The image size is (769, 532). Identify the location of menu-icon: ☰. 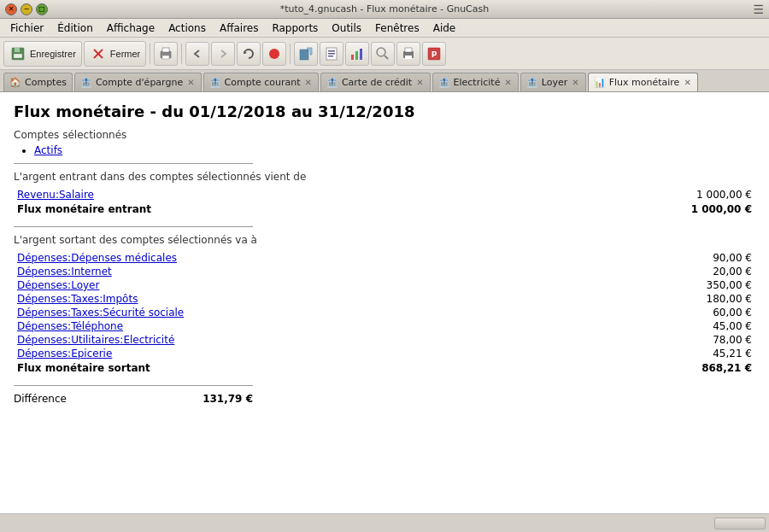
(759, 9).